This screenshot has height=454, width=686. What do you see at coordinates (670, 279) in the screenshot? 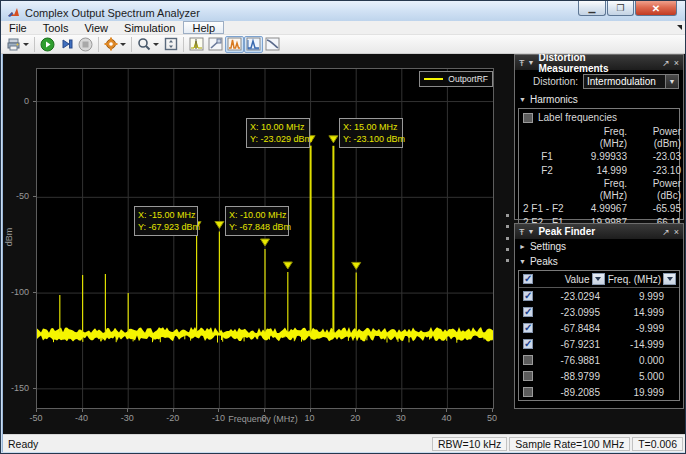
I see `freq-sort-button` at bounding box center [670, 279].